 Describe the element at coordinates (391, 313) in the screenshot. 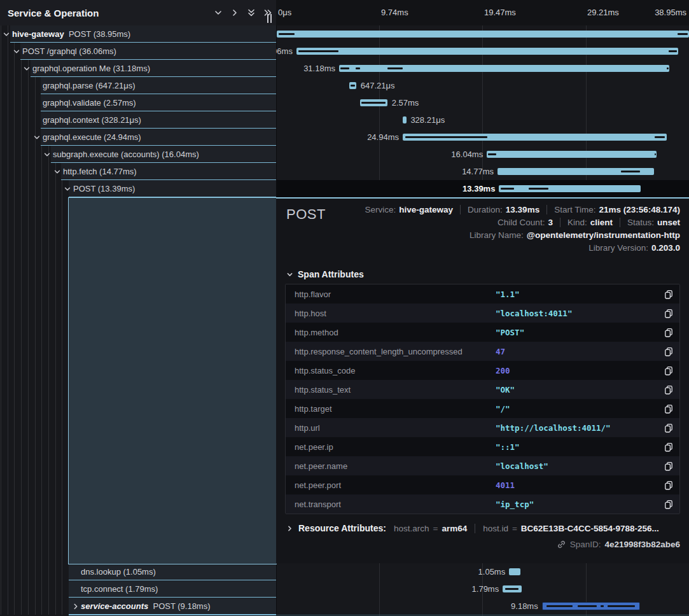

I see `attribute-key: http.host` at that location.